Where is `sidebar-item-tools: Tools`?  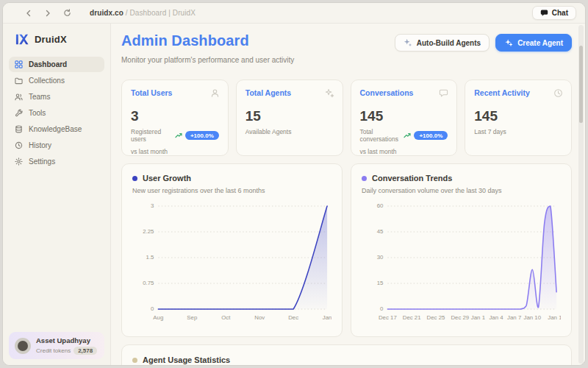 sidebar-item-tools: Tools is located at coordinates (57, 113).